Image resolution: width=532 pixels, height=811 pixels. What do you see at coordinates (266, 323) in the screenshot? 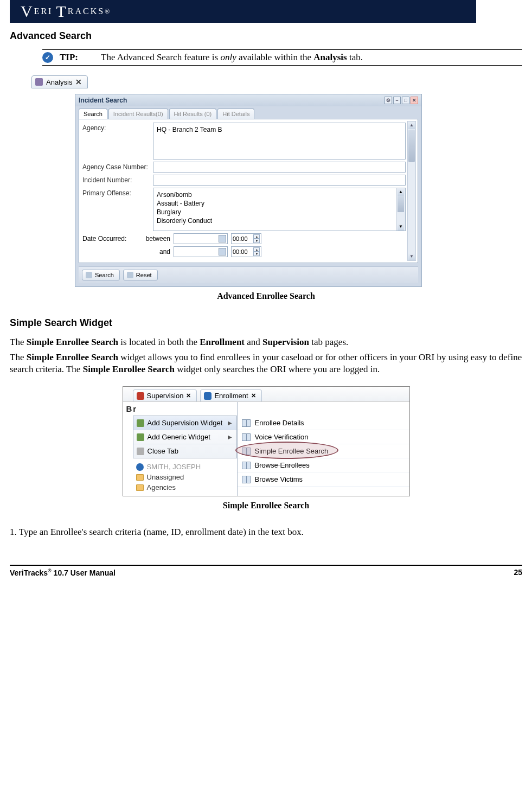
I see `section-heading-simple-search: Simple Search Widget` at bounding box center [266, 323].